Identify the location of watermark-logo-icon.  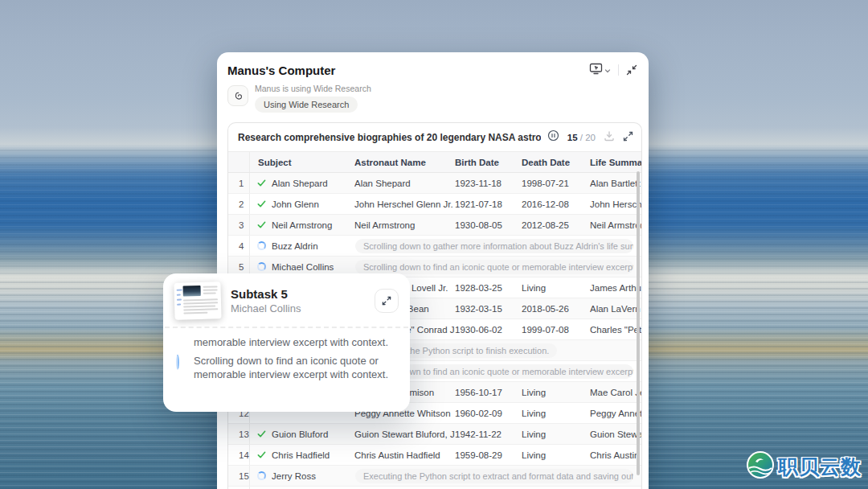
(760, 466).